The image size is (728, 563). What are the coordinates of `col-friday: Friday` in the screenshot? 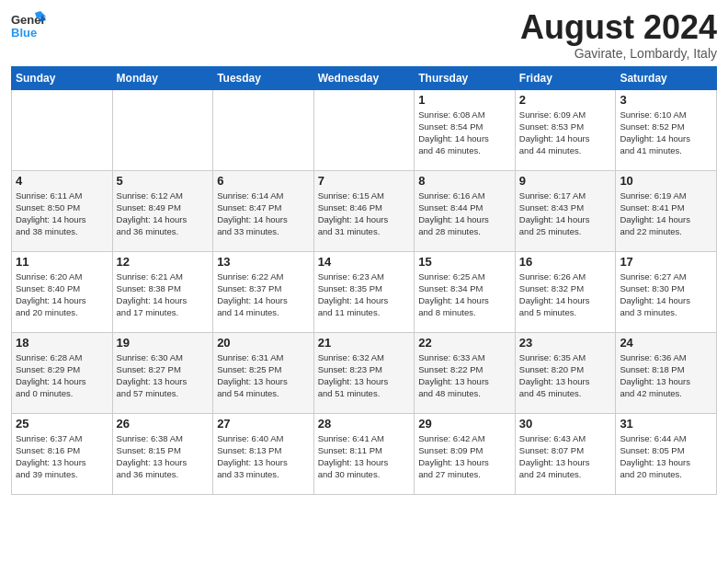 It's located at (565, 77).